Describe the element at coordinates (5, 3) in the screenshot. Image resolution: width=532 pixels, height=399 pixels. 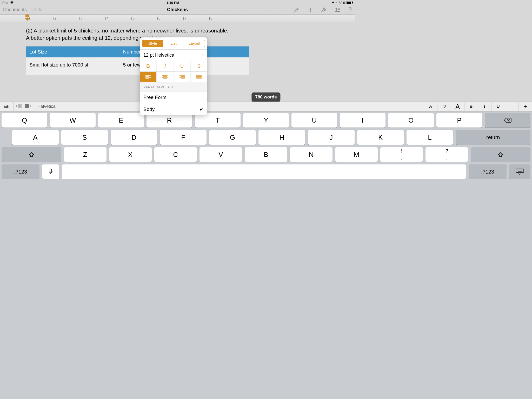
I see `device-label: iPad` at that location.